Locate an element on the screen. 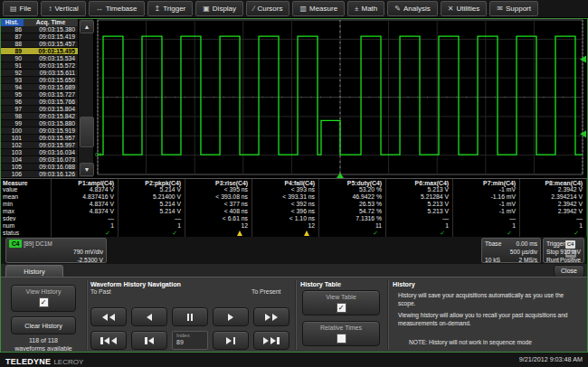  measure-mean: < 393.08 ns is located at coordinates (219, 197).